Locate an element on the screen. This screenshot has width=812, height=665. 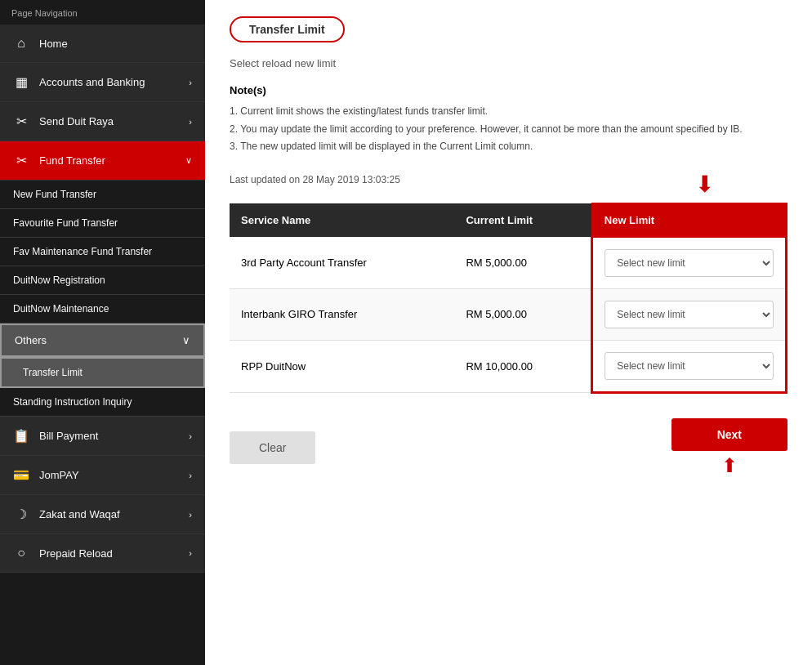
sidebar-item-send-duit-raya: ✂ Send Duit Raya › is located at coordinates (103, 122).